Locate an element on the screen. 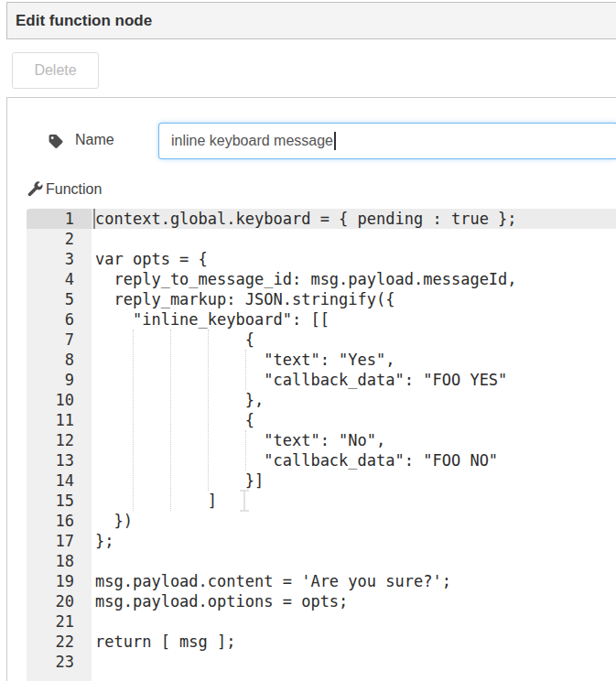  gutter-line-number: 18 is located at coordinates (59, 561).